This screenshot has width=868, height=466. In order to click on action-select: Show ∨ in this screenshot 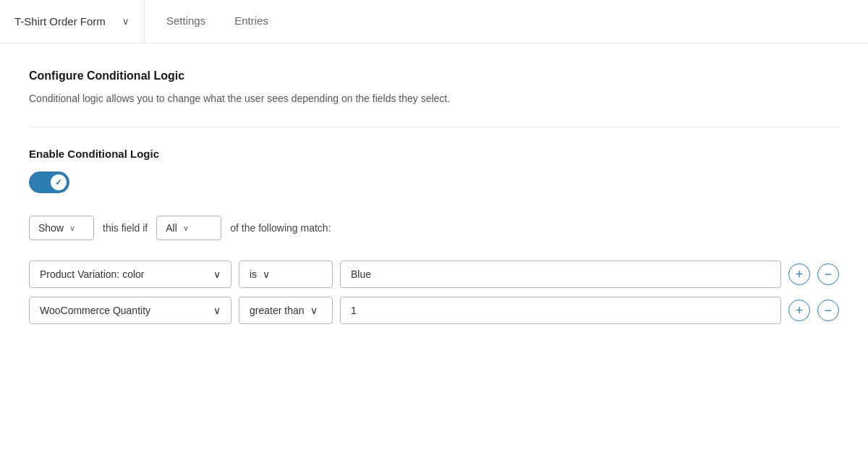, I will do `click(61, 228)`.